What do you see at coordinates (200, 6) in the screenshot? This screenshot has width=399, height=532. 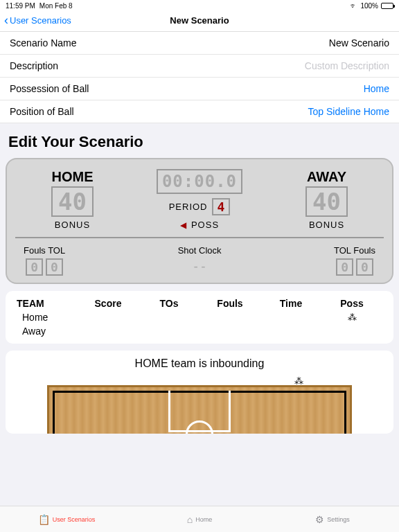 I see `status-bar: 11:59 PM Mon Feb 8 ᯤ 100%` at bounding box center [200, 6].